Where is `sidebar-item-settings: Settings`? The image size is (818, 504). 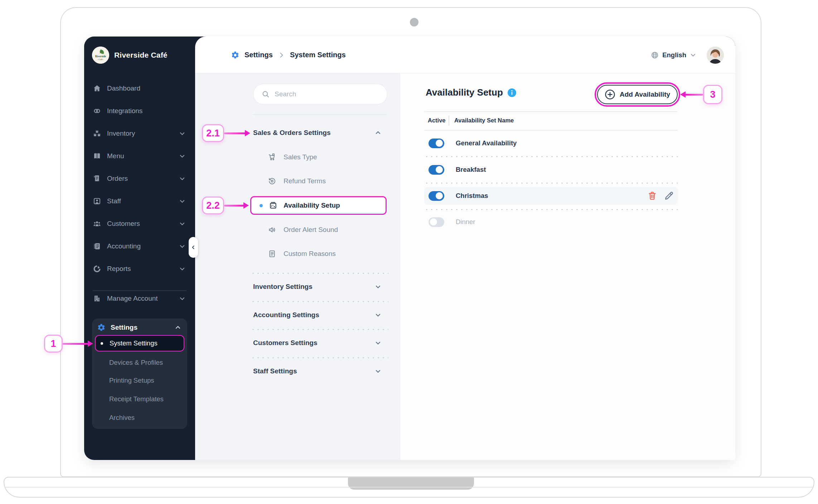
sidebar-item-settings: Settings is located at coordinates (140, 328).